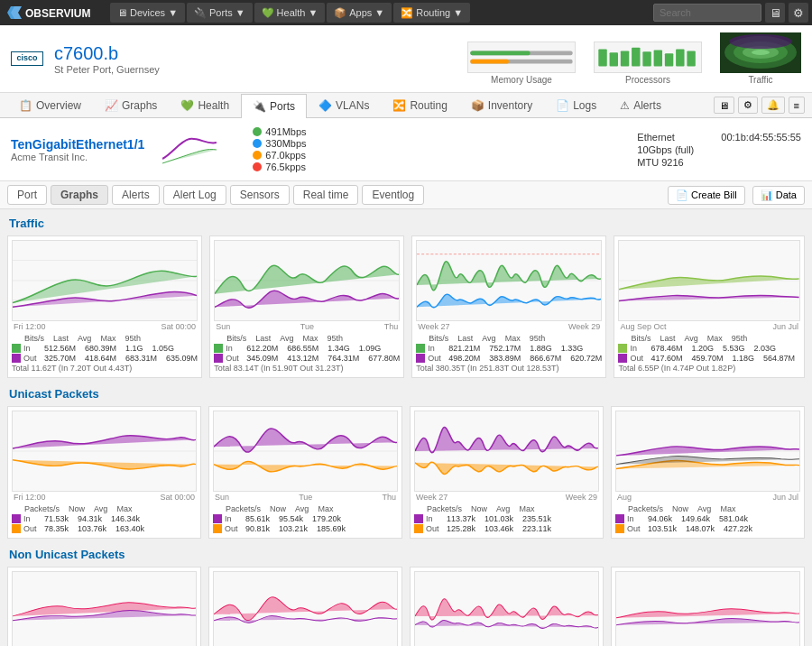 Image resolution: width=812 pixels, height=646 pixels. I want to click on port-mac: 00:1b:d4:55:55:55, so click(761, 137).